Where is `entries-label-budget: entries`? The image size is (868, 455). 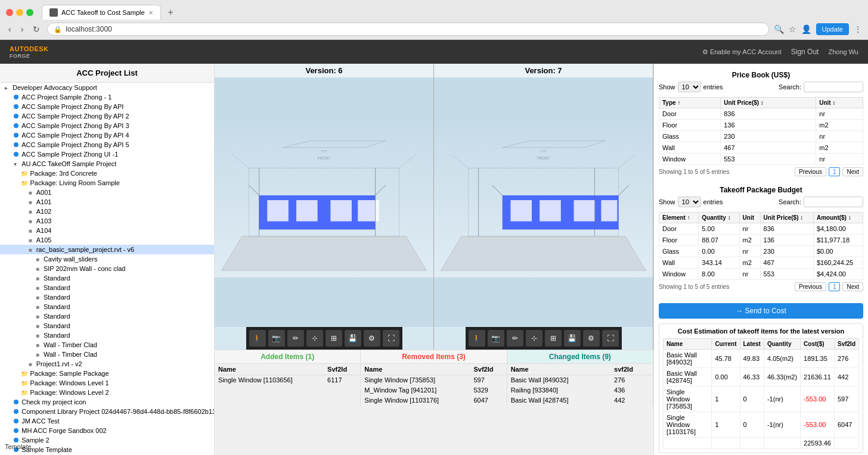
entries-label-budget: entries is located at coordinates (713, 202).